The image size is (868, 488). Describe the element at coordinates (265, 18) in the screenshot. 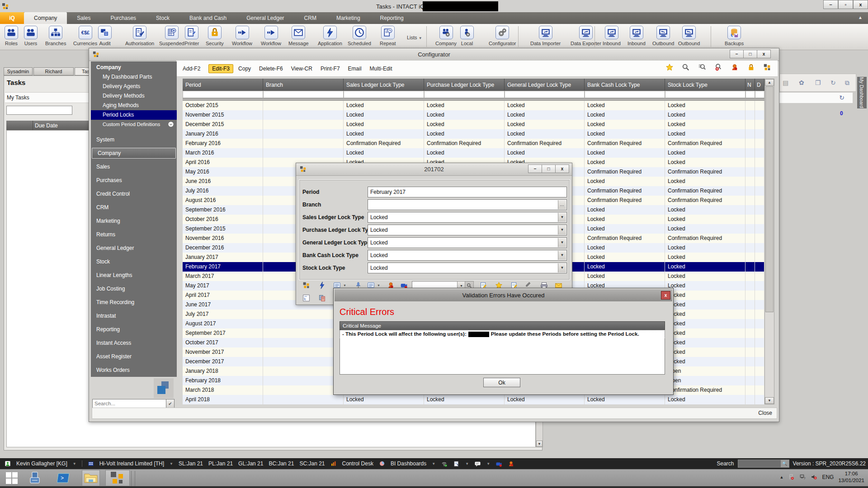

I see `menu-tab-general-ledger: General Ledger` at that location.